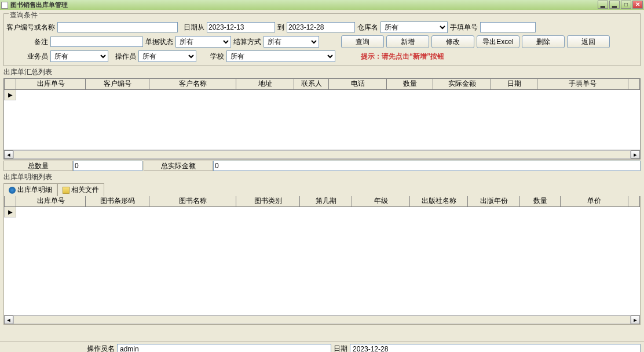 The width and height of the screenshot is (644, 352). What do you see at coordinates (38, 166) in the screenshot?
I see `total-qty-label: 总数量` at bounding box center [38, 166].